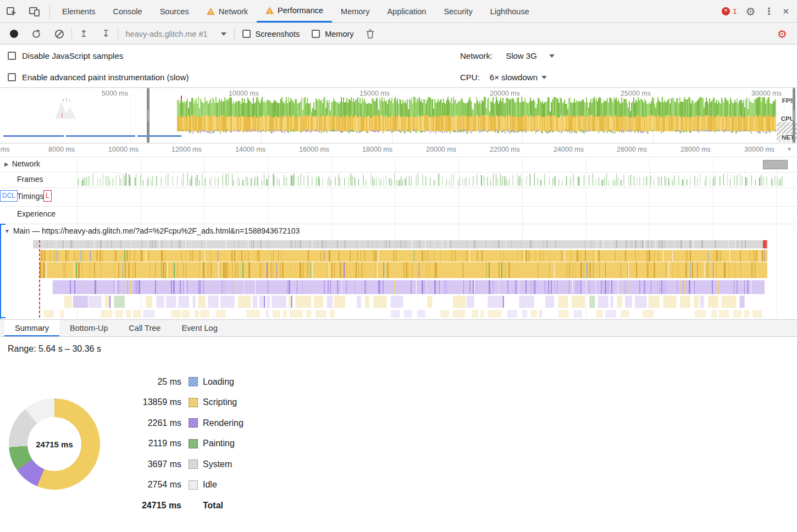  Describe the element at coordinates (79, 11) in the screenshot. I see `tab-elements: Elements` at that location.